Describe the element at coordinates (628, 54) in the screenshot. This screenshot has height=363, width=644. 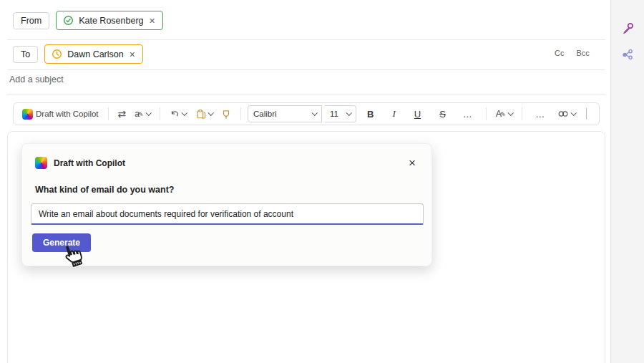
I see `share-network-icon` at that location.